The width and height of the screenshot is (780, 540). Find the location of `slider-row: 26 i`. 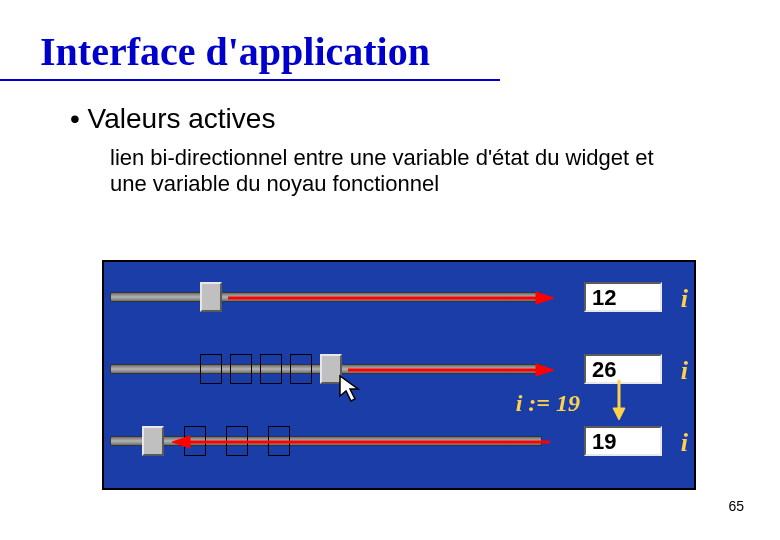

slider-row: 26 i is located at coordinates (399, 376).